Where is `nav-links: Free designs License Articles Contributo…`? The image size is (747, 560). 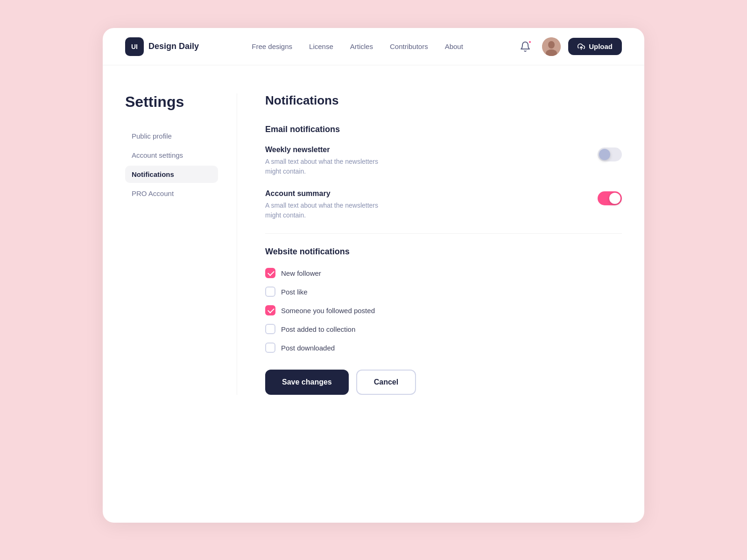 nav-links: Free designs License Articles Contributo… is located at coordinates (358, 47).